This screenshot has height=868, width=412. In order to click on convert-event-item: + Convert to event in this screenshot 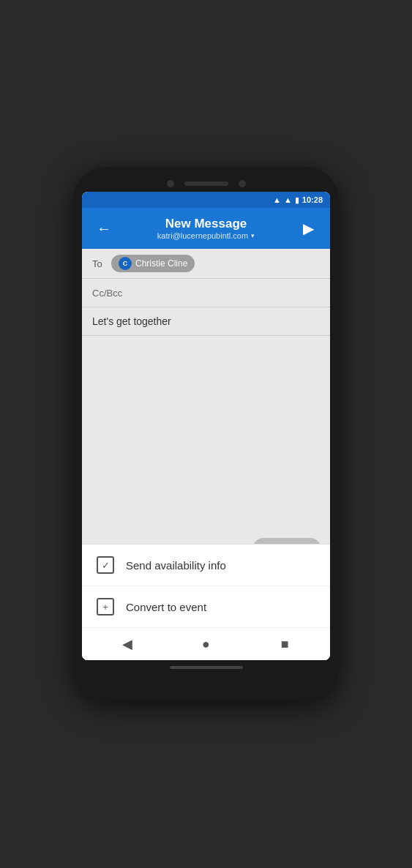, I will do `click(206, 607)`.